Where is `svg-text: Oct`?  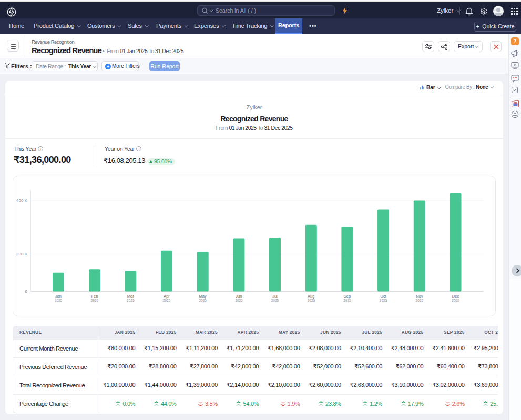
svg-text: Oct is located at coordinates (384, 296).